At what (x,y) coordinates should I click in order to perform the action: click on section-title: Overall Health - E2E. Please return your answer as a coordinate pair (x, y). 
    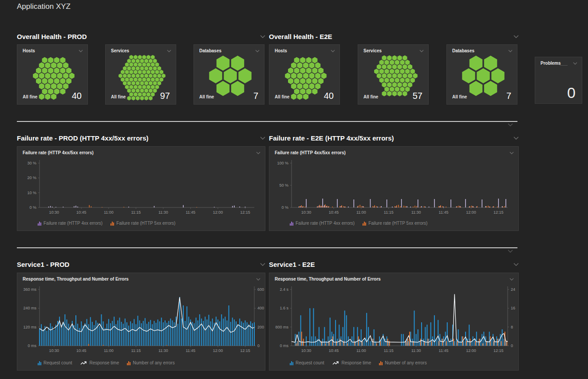
    Looking at the image, I should click on (301, 36).